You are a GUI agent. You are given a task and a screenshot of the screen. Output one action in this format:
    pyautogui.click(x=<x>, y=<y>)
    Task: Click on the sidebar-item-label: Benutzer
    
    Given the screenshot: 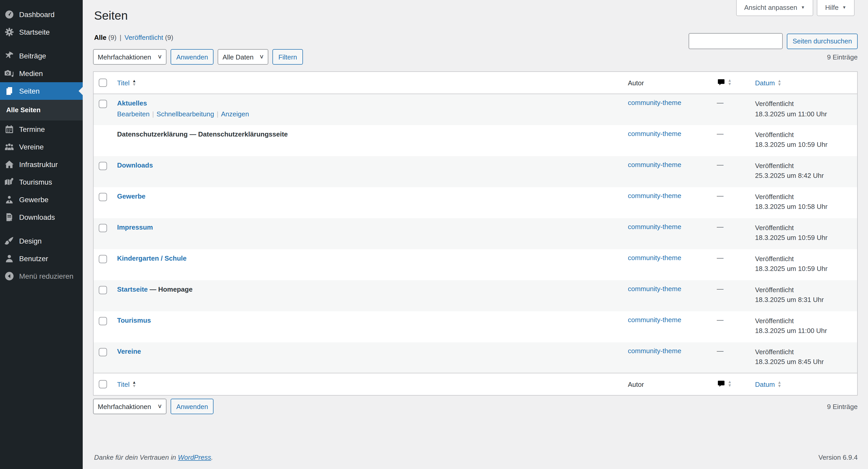 What is the action you would take?
    pyautogui.click(x=34, y=259)
    